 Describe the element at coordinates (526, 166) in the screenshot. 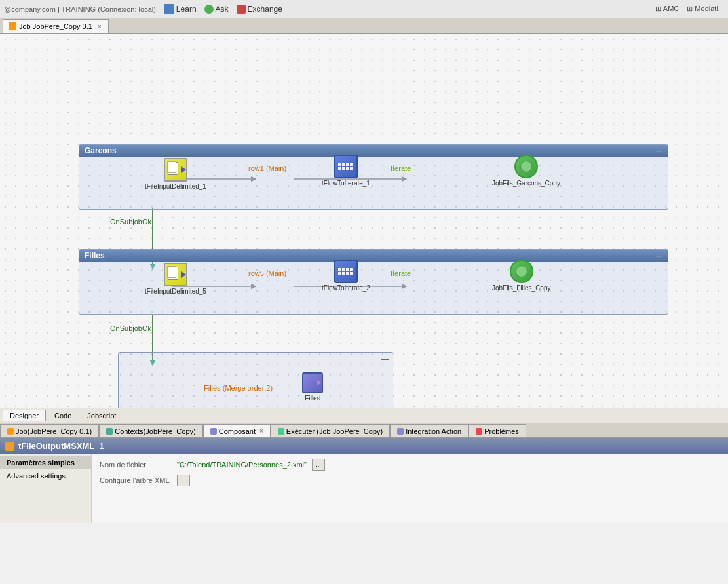

I see `JobFils-Garcons-icon` at that location.